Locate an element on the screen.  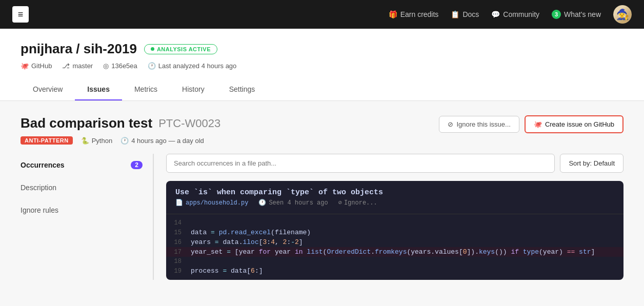
logo-icon: ≡ is located at coordinates (21, 14).